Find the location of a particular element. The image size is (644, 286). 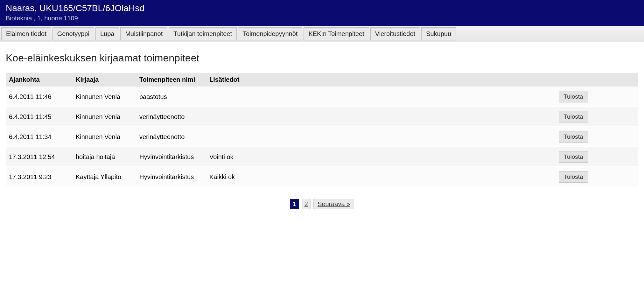

animal-title: Naaras, UKU165/C57BL/6JOlaHsd is located at coordinates (322, 8).